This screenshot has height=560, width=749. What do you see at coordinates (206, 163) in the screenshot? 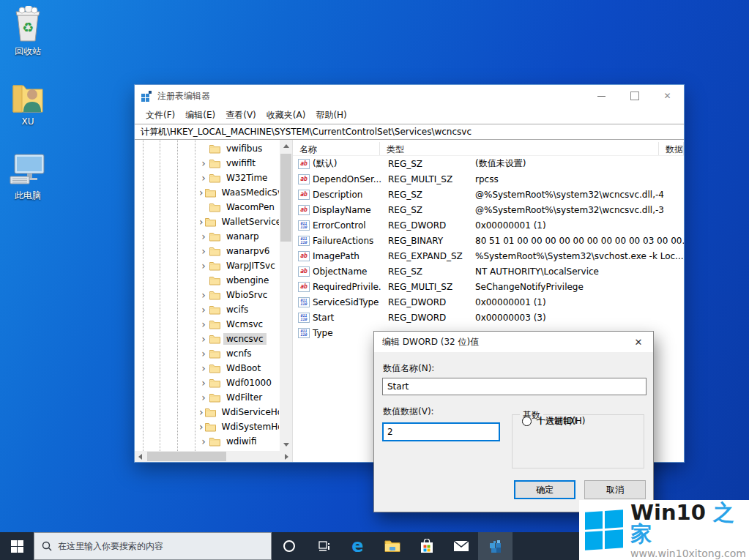
I see `tree-item: vwififlt` at bounding box center [206, 163].